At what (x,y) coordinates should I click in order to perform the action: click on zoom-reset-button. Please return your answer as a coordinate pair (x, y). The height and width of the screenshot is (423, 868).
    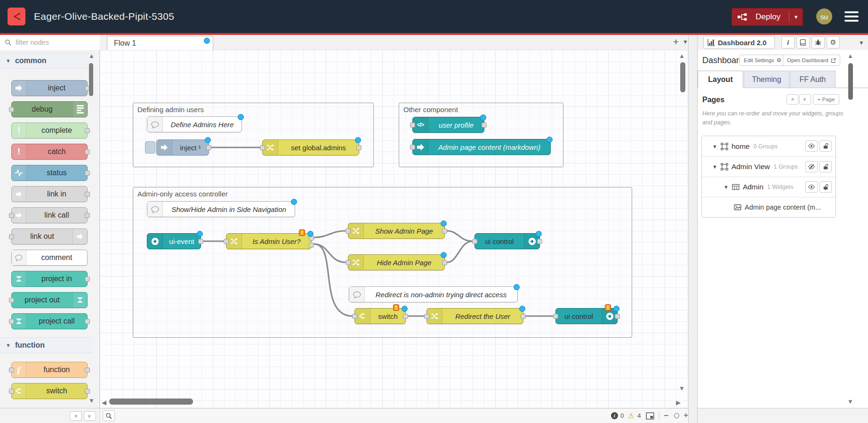
    Looking at the image, I should click on (677, 415).